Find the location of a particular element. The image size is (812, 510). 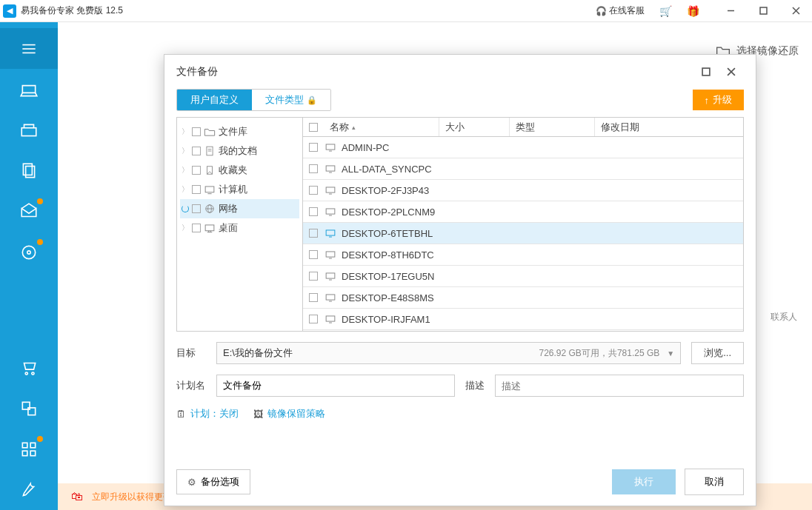

gift-icon: 🎁 is located at coordinates (693, 11).